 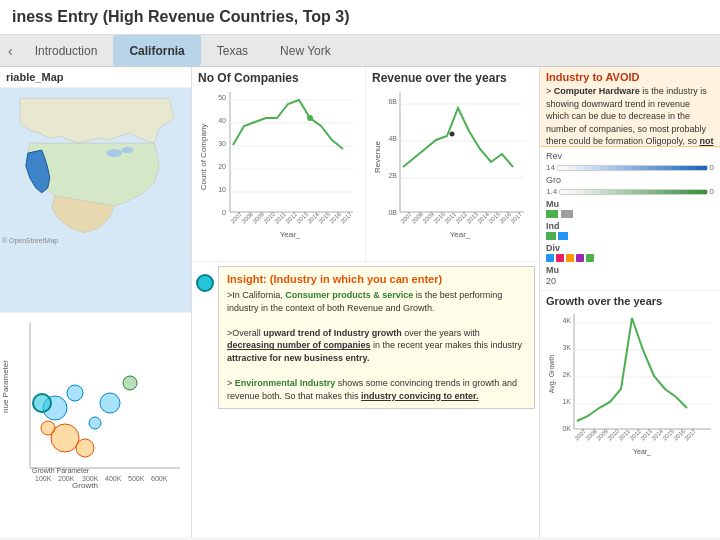 I want to click on avoid-box: Industry to AVOID > Computer Hardware is…, so click(x=630, y=107).